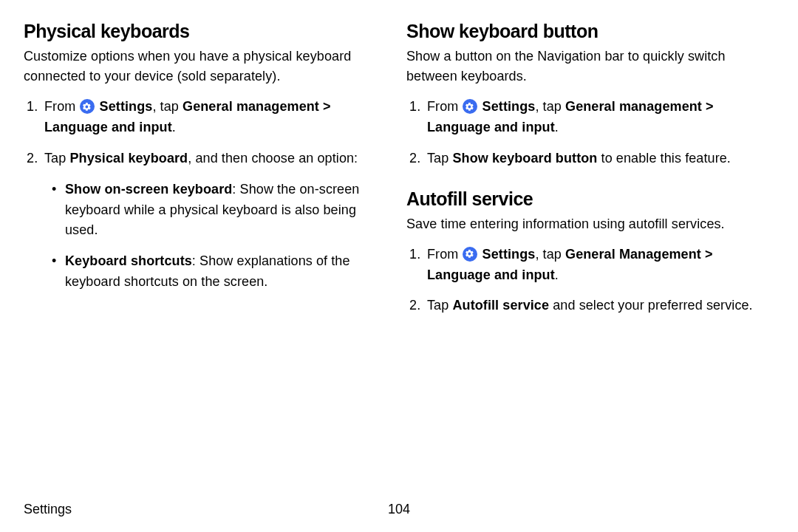 The image size is (798, 532). I want to click on list-item: Show on-screen keyboard: Show the on-scr…, so click(221, 211).